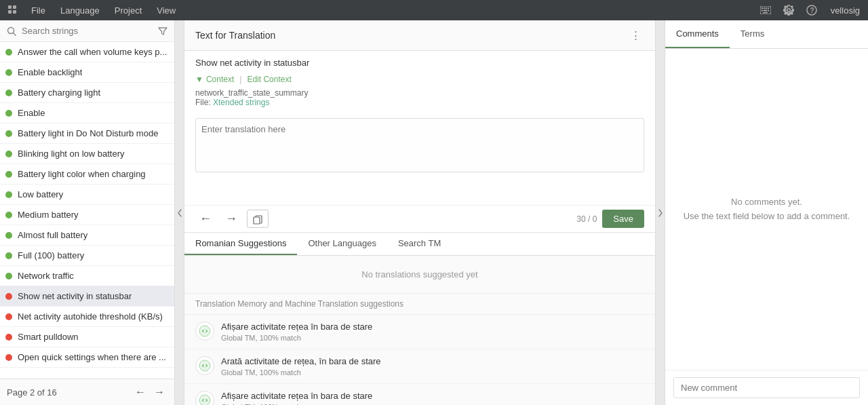 Image resolution: width=868 pixels, height=405 pixels. I want to click on next-page-button: →, so click(159, 392).